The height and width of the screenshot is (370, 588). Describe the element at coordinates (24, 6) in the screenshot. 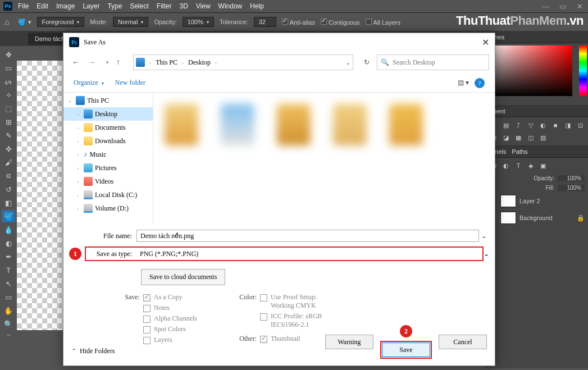

I see `menu-file: File` at that location.